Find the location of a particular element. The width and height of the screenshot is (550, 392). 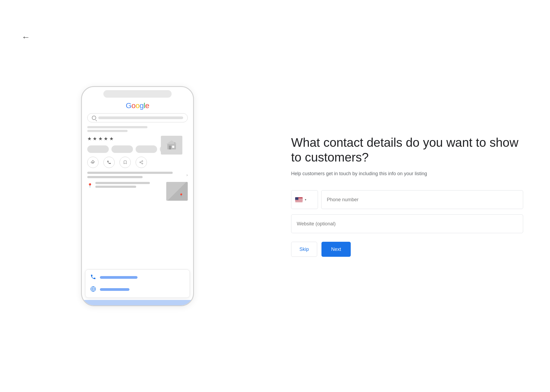

page-title: What contact details do you want to show… is located at coordinates (407, 150).